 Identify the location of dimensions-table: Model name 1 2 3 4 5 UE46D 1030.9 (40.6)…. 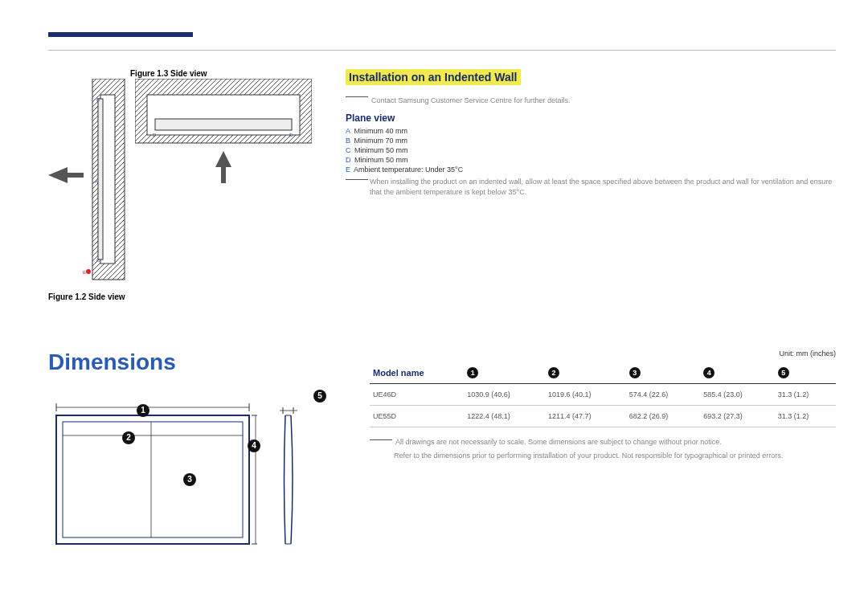
(603, 395).